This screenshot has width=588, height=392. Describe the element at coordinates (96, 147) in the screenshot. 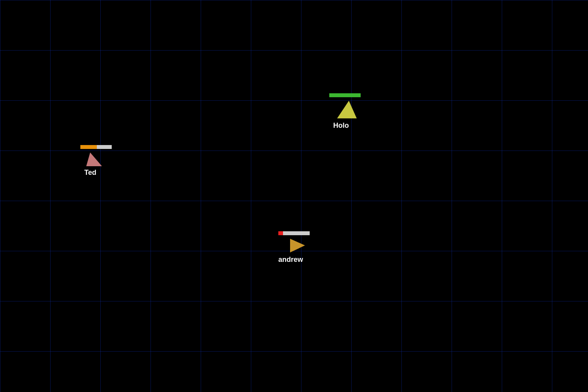

I see `ted-health-bar` at that location.